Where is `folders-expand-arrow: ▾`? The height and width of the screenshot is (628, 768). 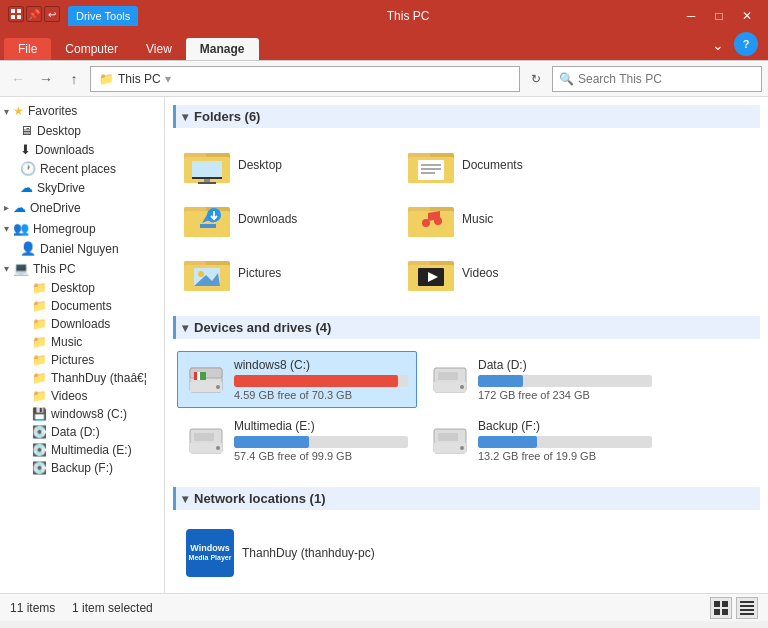 folders-expand-arrow: ▾ is located at coordinates (185, 117).